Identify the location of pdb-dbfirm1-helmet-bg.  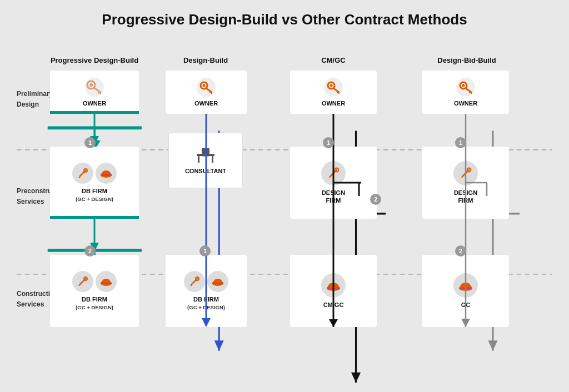
(106, 173).